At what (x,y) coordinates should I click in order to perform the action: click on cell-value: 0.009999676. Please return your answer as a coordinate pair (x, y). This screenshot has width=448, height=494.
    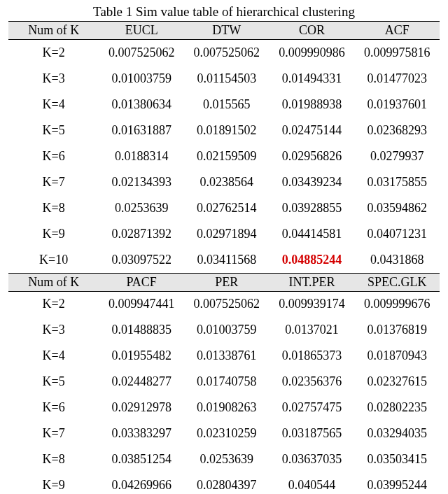
    Looking at the image, I should click on (397, 304).